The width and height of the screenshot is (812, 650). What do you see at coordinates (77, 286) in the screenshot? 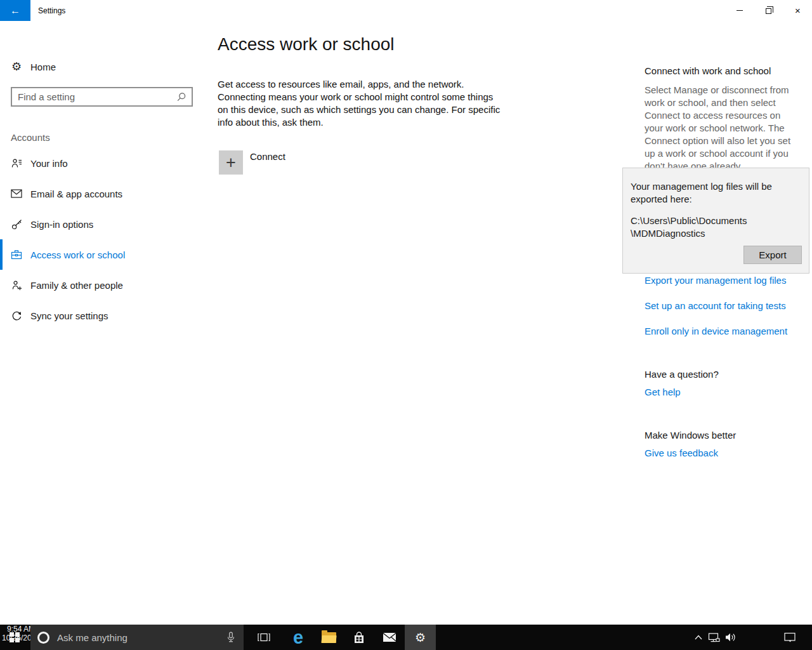
I see `sidebar-item-label: Family & other people` at bounding box center [77, 286].